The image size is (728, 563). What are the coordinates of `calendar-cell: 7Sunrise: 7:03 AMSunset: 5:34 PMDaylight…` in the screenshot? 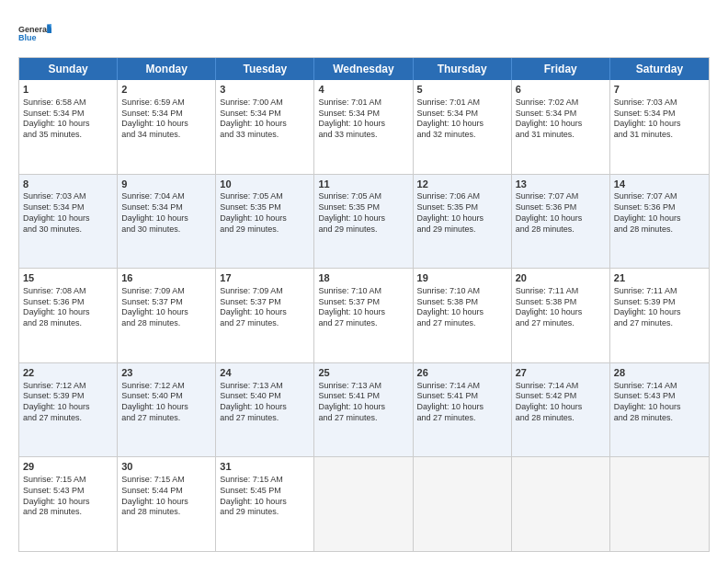 It's located at (660, 127).